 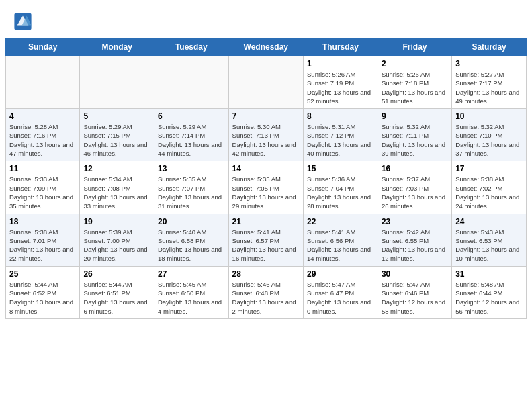 I want to click on day-cell: 19Sunrise: 5:39 AM Sunset: 7:00 PM Dayli…, so click(x=117, y=240).